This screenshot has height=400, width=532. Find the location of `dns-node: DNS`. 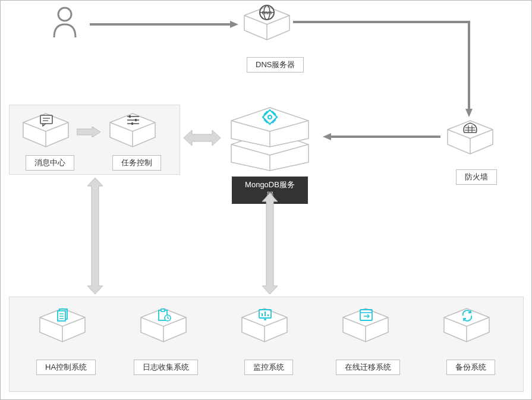

dns-node: DNS is located at coordinates (267, 25).